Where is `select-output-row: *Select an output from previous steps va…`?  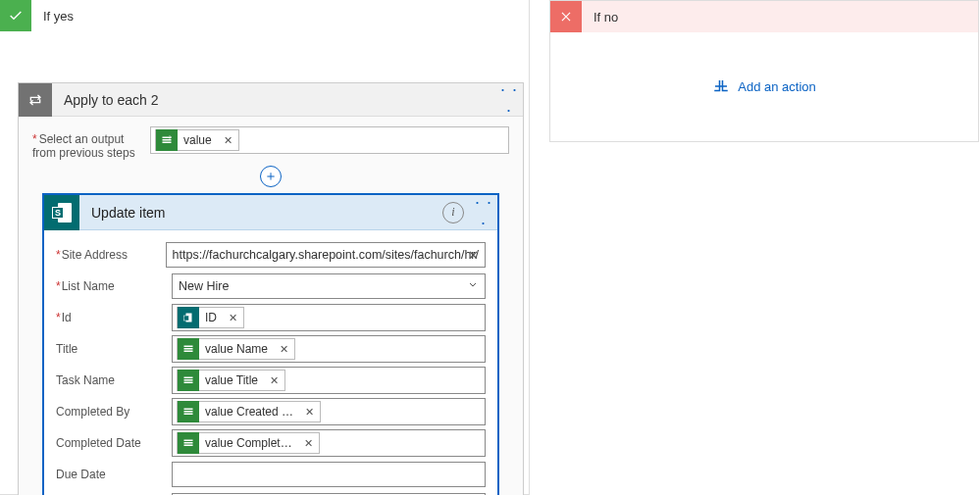
select-output-row: *Select an output from previous steps va… is located at coordinates (271, 143).